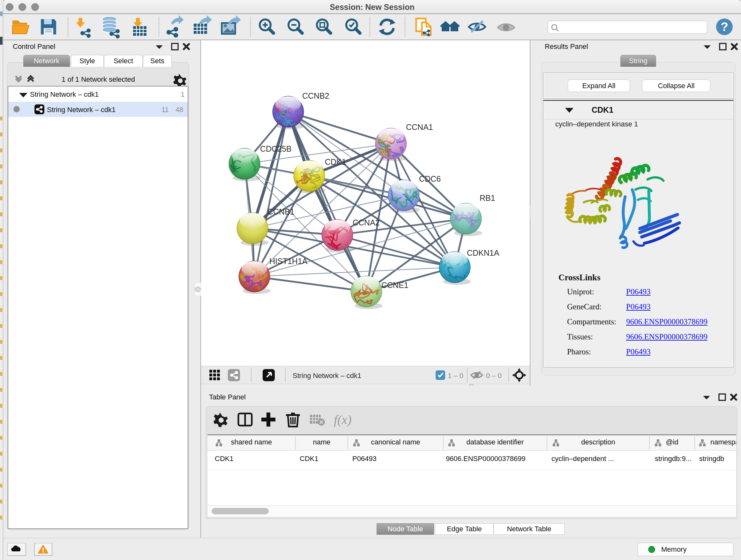 The width and height of the screenshot is (741, 560). What do you see at coordinates (276, 149) in the screenshot?
I see `svg-text: CDC25B` at bounding box center [276, 149].